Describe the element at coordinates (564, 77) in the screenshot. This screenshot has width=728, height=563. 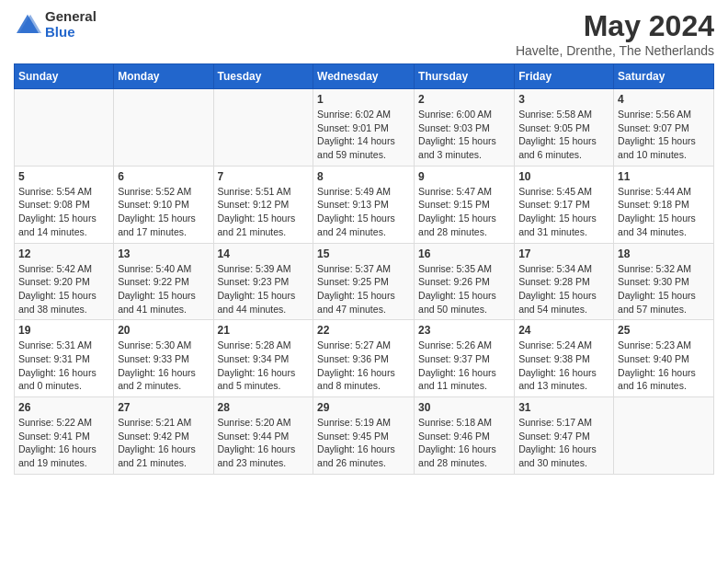
I see `header-cell-friday: Friday` at that location.